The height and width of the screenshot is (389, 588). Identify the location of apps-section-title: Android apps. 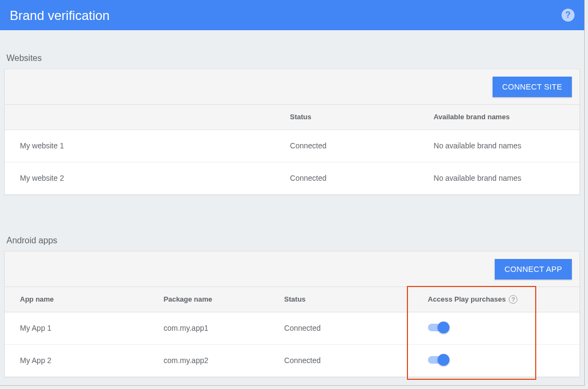
(292, 238).